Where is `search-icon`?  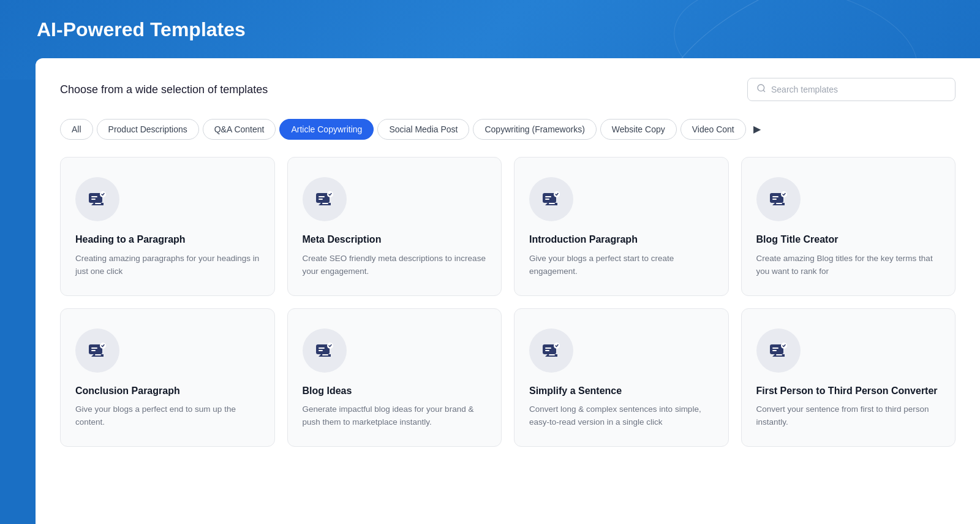
search-icon is located at coordinates (761, 89).